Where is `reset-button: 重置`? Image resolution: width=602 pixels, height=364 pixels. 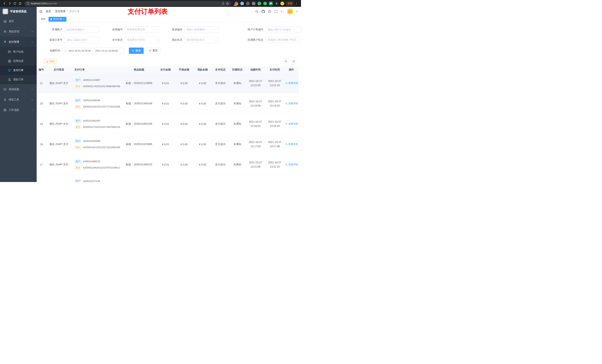
reset-button: 重置 is located at coordinates (153, 51).